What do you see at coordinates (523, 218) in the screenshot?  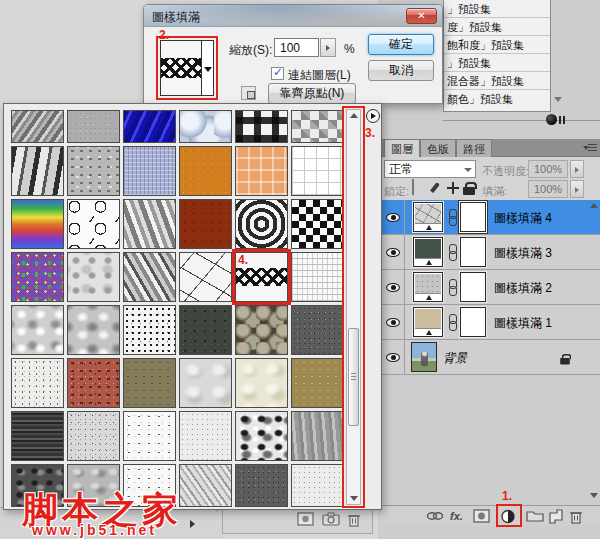 I see `layer-name: 圖樣填滿 4` at bounding box center [523, 218].